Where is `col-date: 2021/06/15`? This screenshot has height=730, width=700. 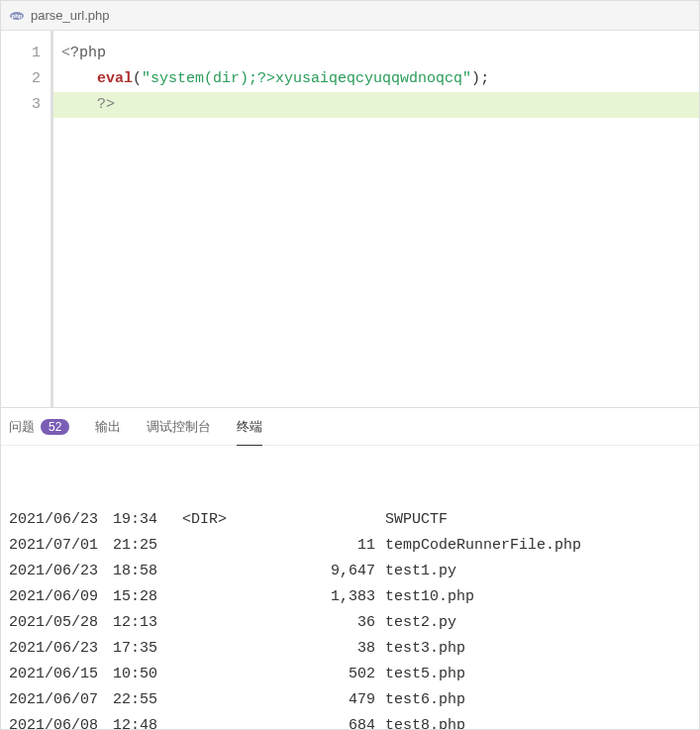 col-date: 2021/06/15 is located at coordinates (61, 675).